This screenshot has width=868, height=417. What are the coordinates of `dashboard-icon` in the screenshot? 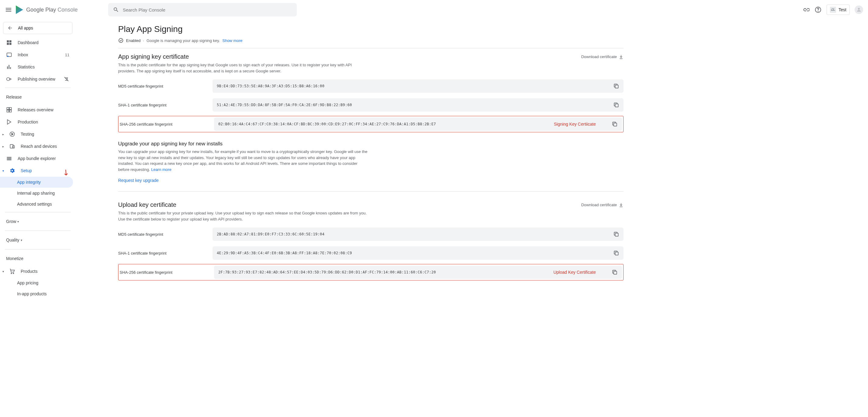 It's located at (9, 42).